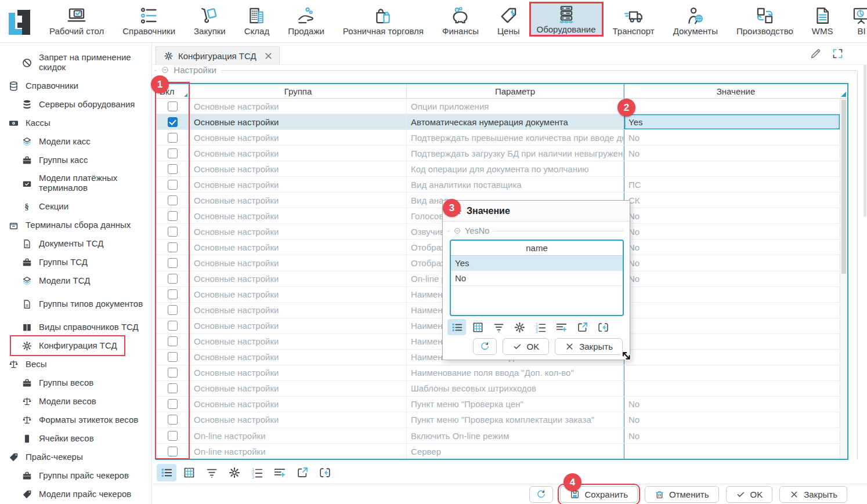  Describe the element at coordinates (218, 56) in the screenshot. I see `tab-konfiguratsiya-tsd: Конфигурация ТСД` at that location.